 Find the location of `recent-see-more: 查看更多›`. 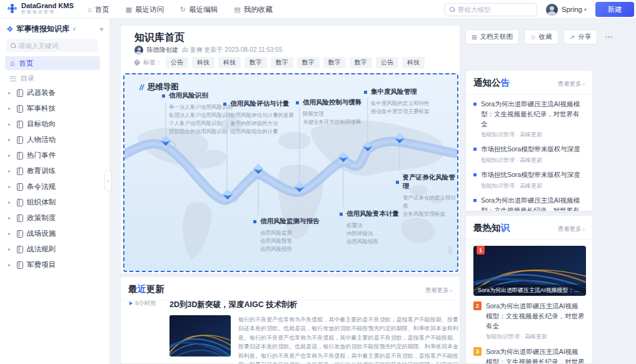

recent-see-more: 查看更多› is located at coordinates (439, 290).